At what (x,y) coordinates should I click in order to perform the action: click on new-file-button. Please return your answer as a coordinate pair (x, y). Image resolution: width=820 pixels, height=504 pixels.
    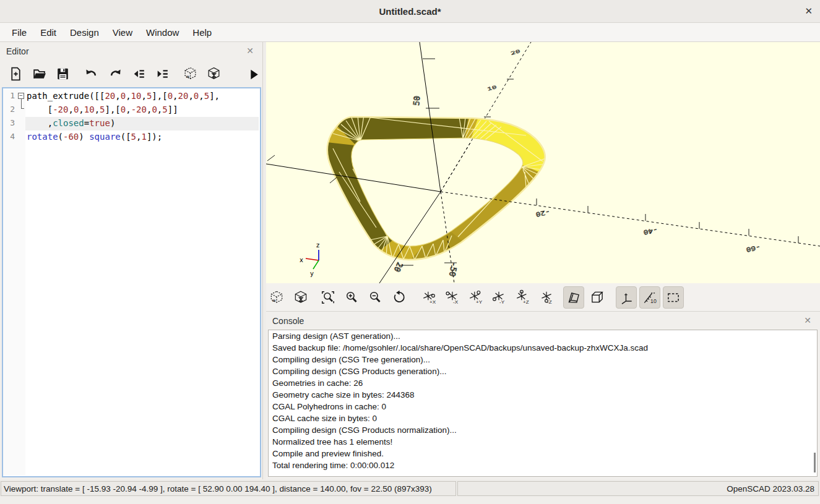
    Looking at the image, I should click on (15, 74).